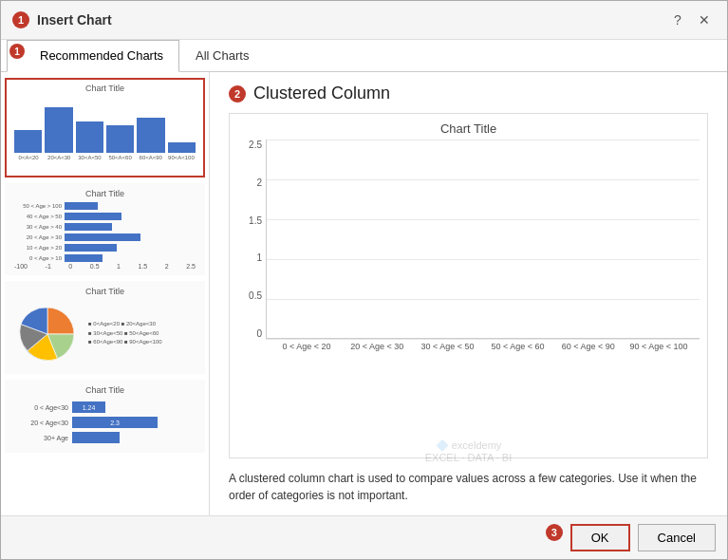  Describe the element at coordinates (677, 537) in the screenshot. I see `cancel-button: Cancel` at that location.